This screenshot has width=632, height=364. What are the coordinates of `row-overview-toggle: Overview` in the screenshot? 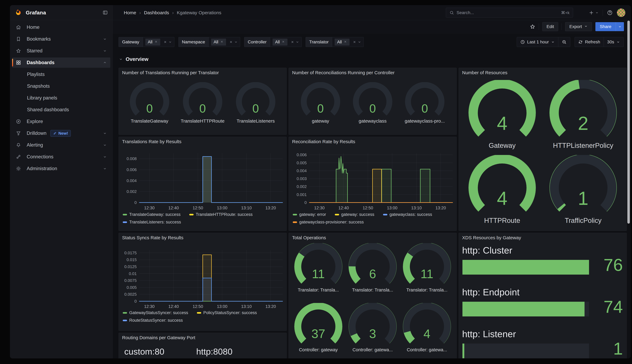 It's located at (134, 59).